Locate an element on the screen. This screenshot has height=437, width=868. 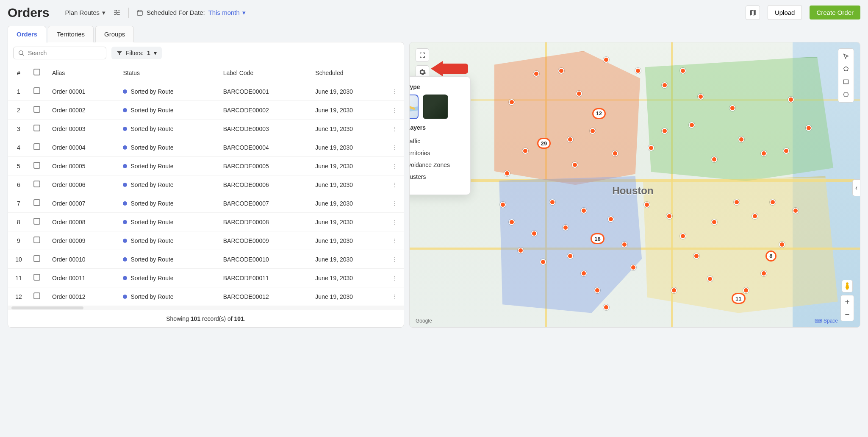
table-row: 7Order 00007Sorted by RouteBARCODE00007J… is located at coordinates (206, 203).